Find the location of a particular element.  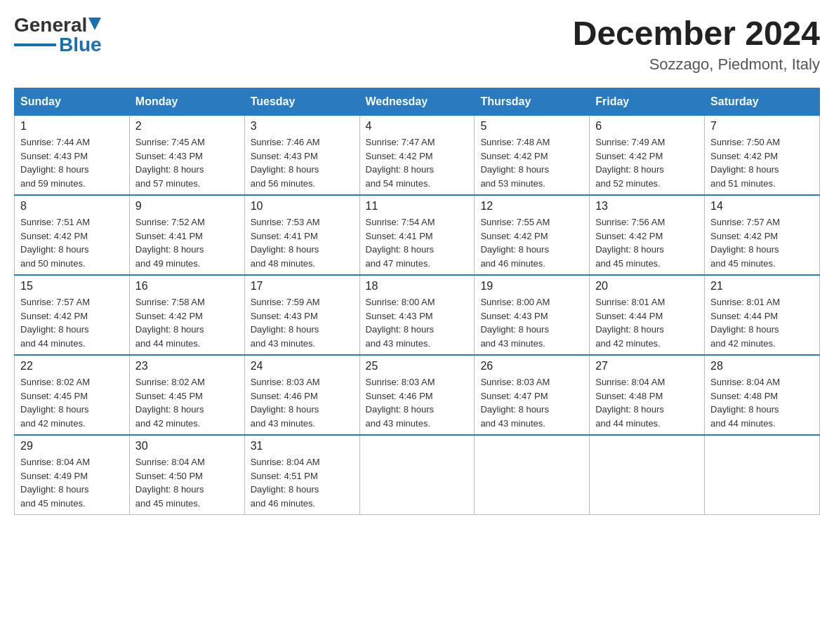

day-info: Sunrise: 8:04 AM Sunset: 4:50 PM Dayligh… is located at coordinates (187, 483).